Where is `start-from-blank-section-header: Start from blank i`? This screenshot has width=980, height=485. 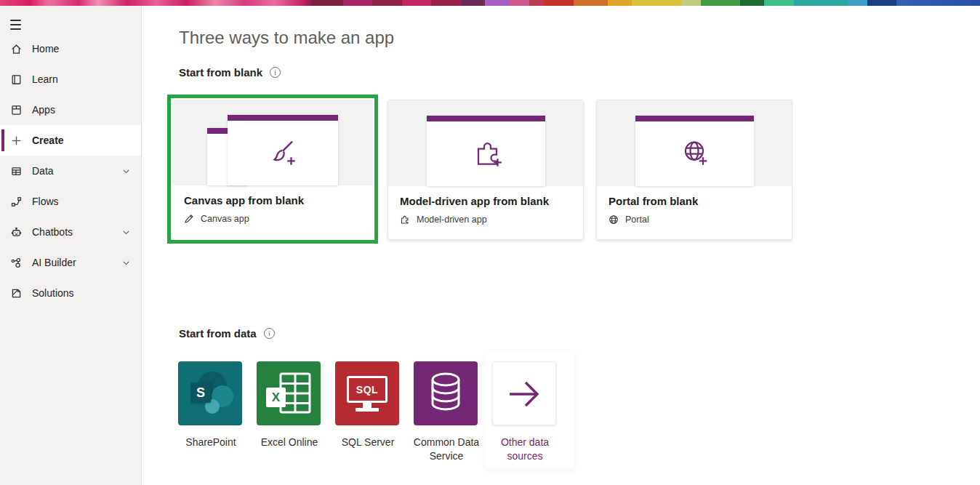 start-from-blank-section-header: Start from blank i is located at coordinates (230, 73).